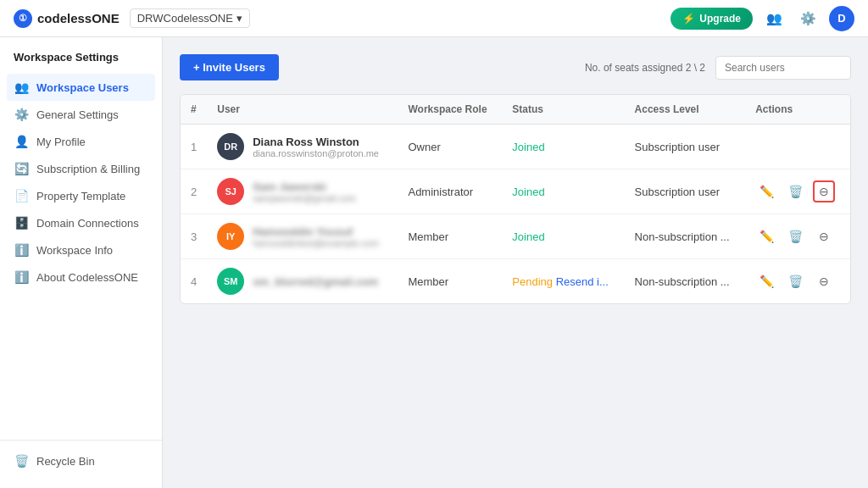  What do you see at coordinates (434, 19) in the screenshot?
I see `top-navigation: ① codelessONE DRWCodelessONE ▾ ⚡ Upgrade…` at bounding box center [434, 19].